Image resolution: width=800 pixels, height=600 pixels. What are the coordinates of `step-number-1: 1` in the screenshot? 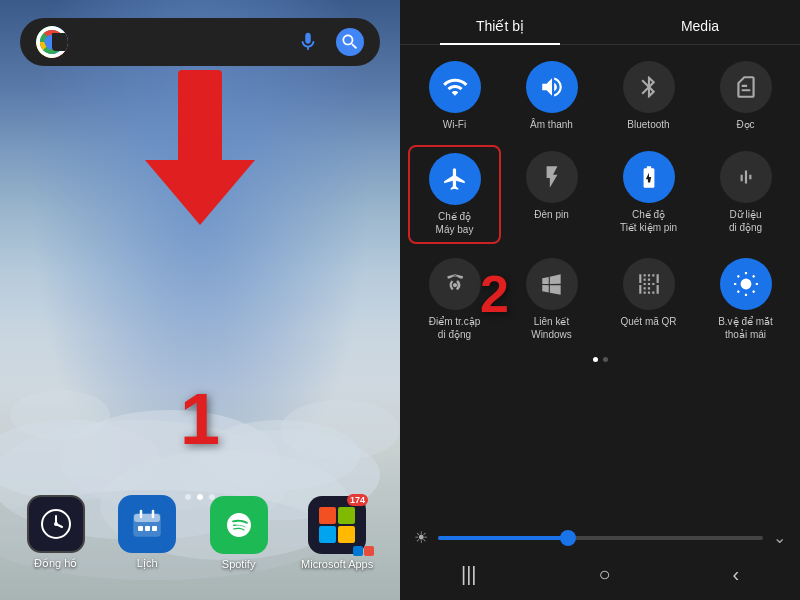 It's located at (200, 419).